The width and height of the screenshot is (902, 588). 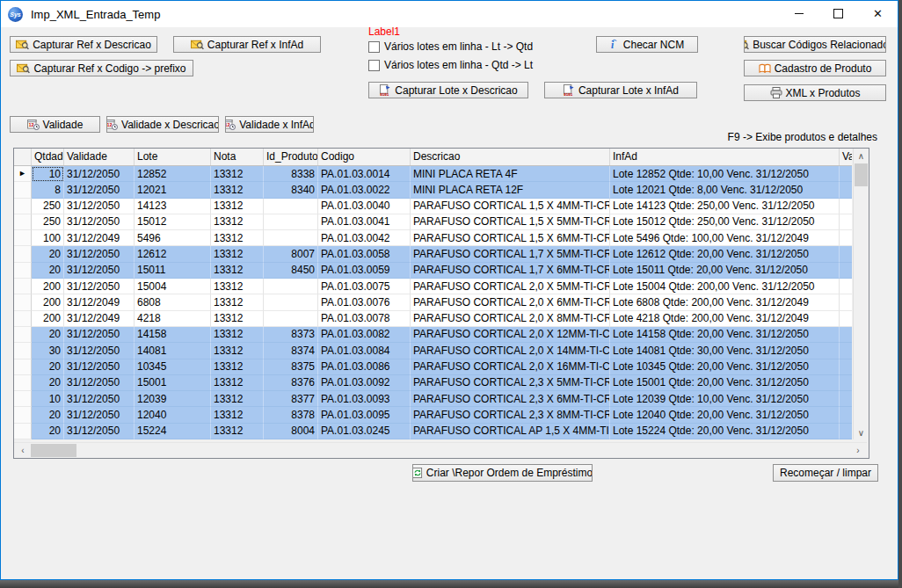 I want to click on cell-descricao: PARAFUSO CORTICAL AP 1,5 X 4MM-TI-CROSS-…, so click(x=510, y=432).